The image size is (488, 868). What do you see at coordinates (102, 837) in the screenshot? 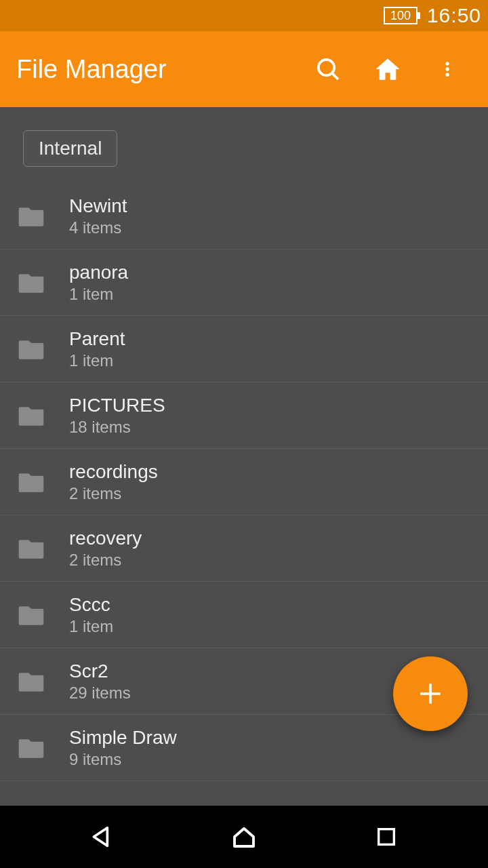
I see `back-button` at bounding box center [102, 837].